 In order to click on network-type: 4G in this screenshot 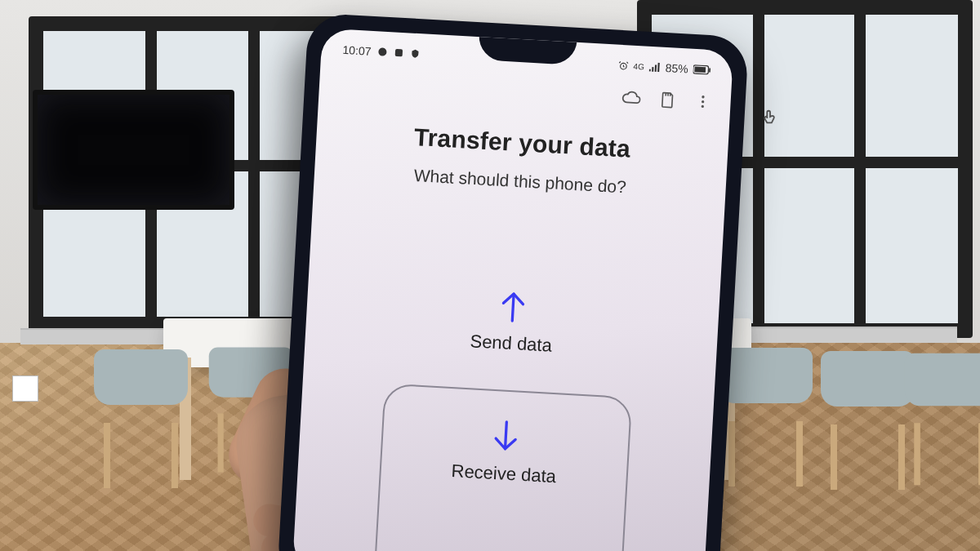, I will do `click(639, 66)`.